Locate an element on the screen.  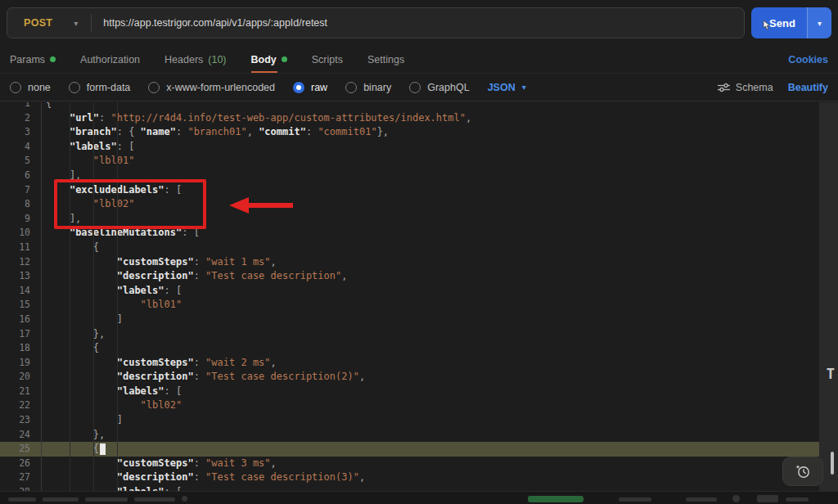
code-line: 9 ], is located at coordinates (419, 219).